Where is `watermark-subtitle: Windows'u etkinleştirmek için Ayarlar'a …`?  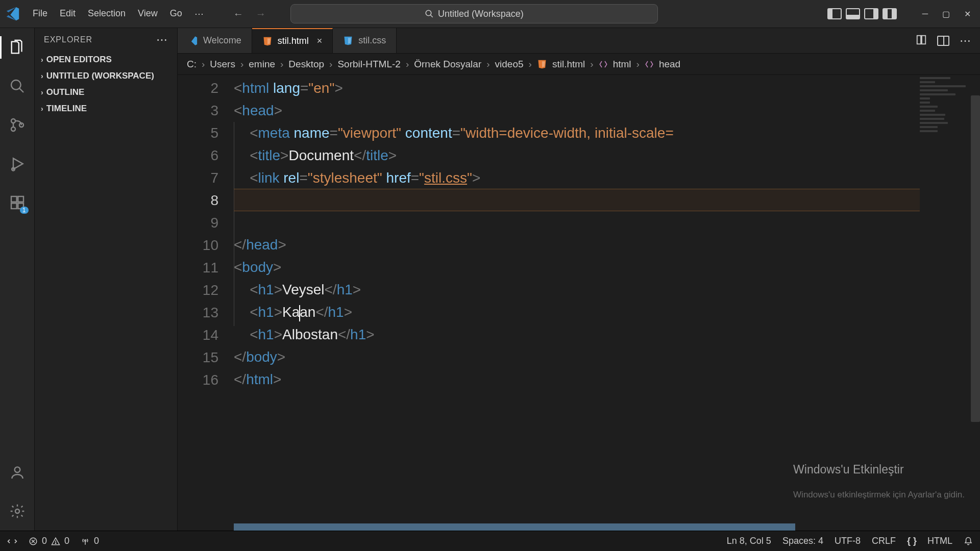 watermark-subtitle: Windows'u etkinleştirmek için Ayarlar'a … is located at coordinates (879, 495).